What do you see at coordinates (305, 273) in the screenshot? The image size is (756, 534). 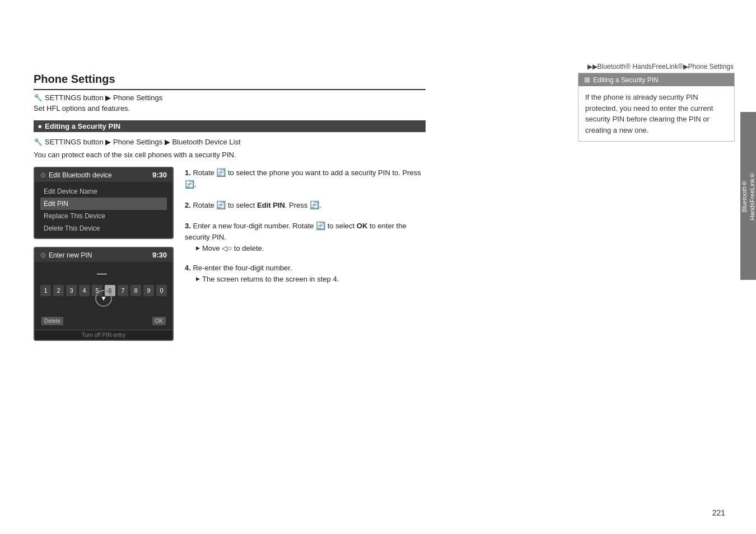 I see `step-4: 4. Re-enter the four-digit number. The s…` at bounding box center [305, 273].